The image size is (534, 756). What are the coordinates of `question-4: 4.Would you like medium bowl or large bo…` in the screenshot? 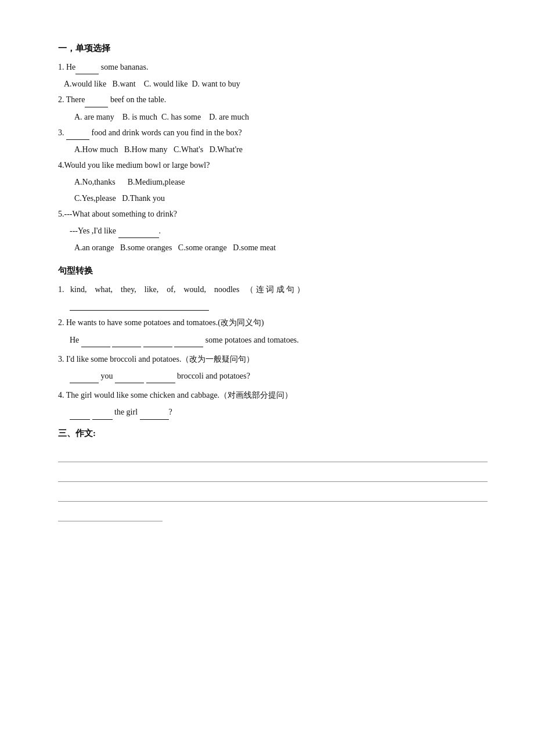 It's located at (273, 165).